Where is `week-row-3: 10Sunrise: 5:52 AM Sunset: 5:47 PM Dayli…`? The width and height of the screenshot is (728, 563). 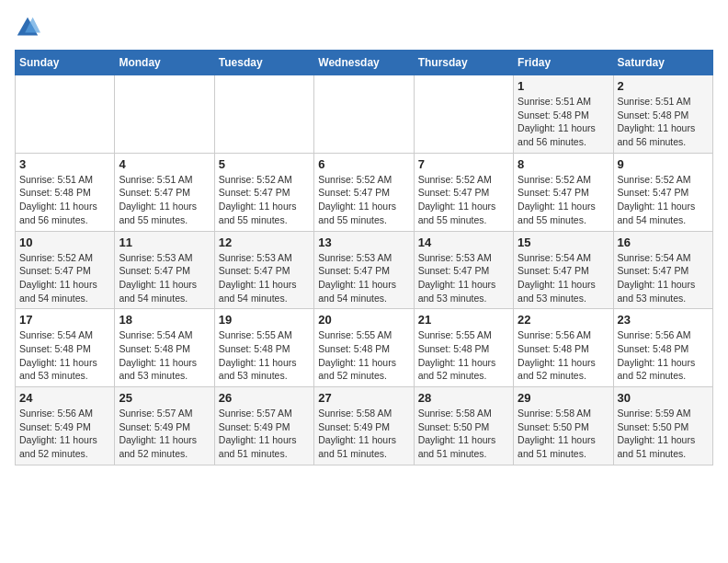
week-row-3: 10Sunrise: 5:52 AM Sunset: 5:47 PM Dayli… is located at coordinates (364, 270).